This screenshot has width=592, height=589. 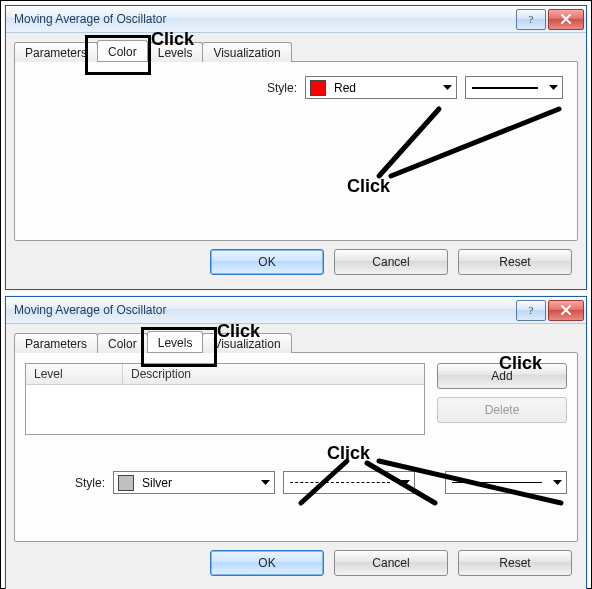 I want to click on line-width-combo, so click(x=506, y=482).